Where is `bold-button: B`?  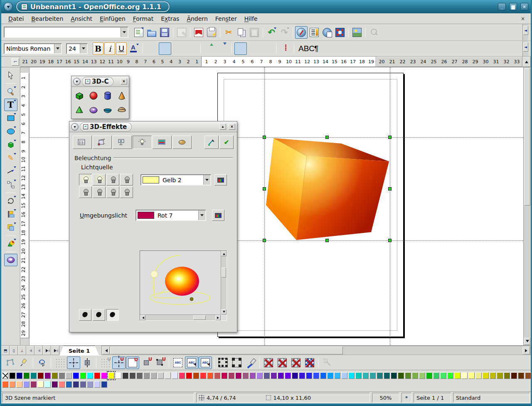 bold-button: B is located at coordinates (98, 49).